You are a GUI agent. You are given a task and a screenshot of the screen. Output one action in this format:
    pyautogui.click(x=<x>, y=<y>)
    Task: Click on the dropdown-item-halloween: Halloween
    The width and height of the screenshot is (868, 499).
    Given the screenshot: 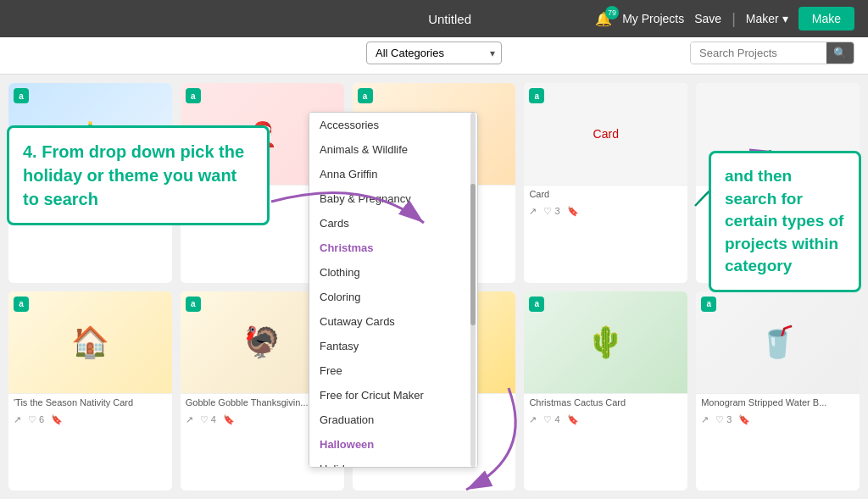 What is the action you would take?
    pyautogui.click(x=393, y=444)
    